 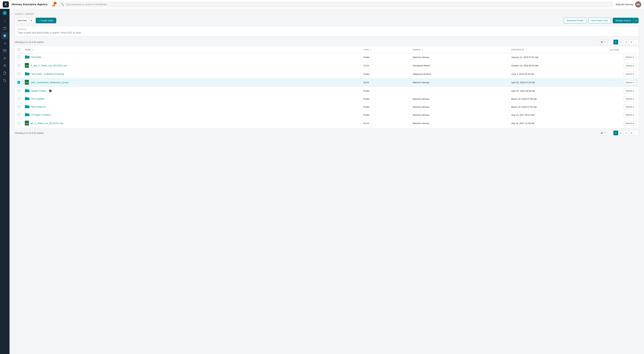 I want to click on page-2-top: 2, so click(x=621, y=42).